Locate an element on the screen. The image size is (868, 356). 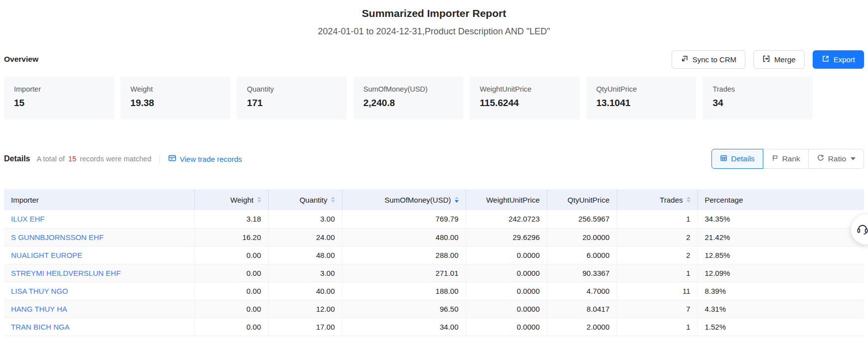
stat-card-qtyunitprice: QtyUnitPrice 13.1041 is located at coordinates (641, 98).